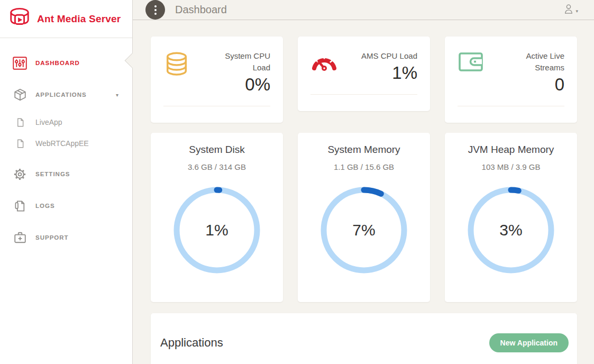 The width and height of the screenshot is (594, 364). I want to click on sidebar-item-webrtcappee: WebRTCAppEE, so click(66, 143).